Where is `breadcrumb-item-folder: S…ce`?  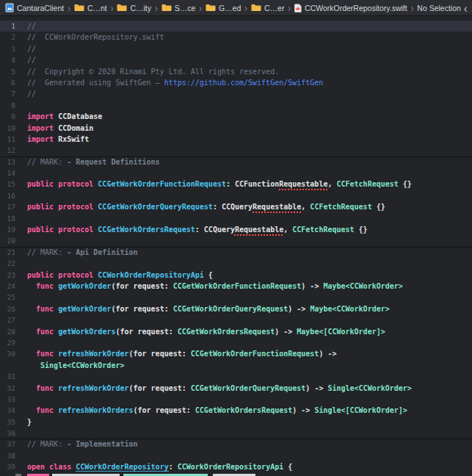
breadcrumb-item-folder: S…ce is located at coordinates (179, 8).